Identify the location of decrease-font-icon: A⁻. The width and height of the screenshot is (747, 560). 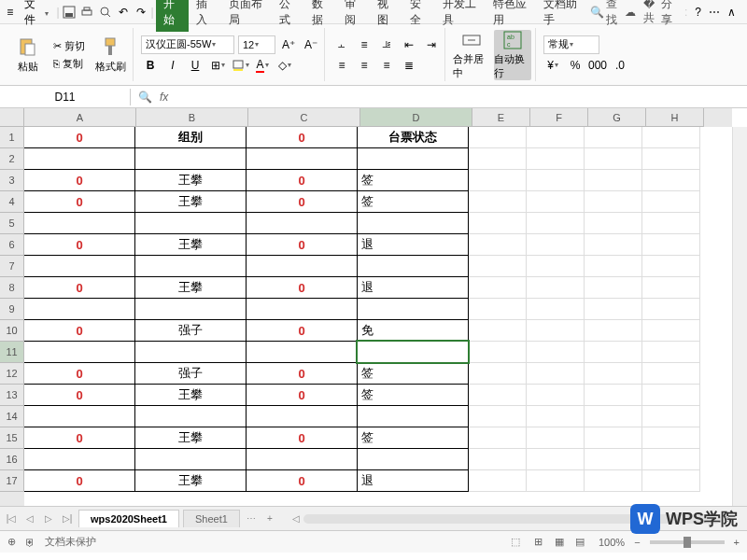
(311, 45).